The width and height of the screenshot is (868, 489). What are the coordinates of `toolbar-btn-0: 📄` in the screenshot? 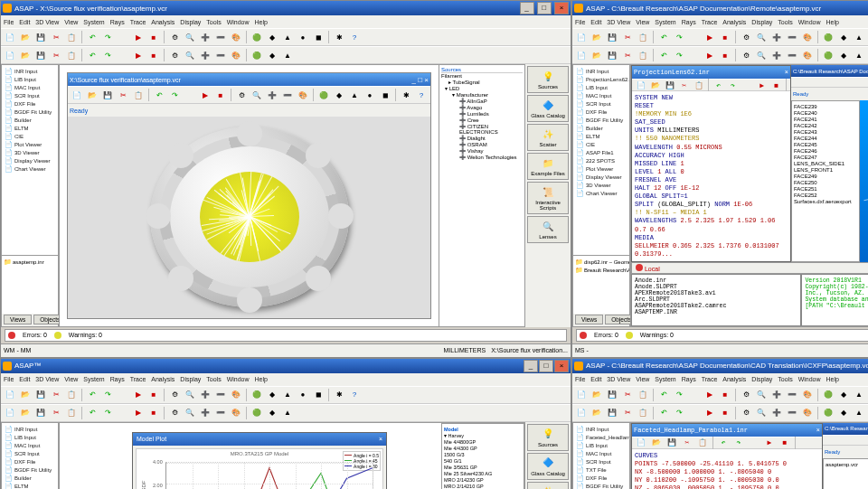 It's located at (581, 37).